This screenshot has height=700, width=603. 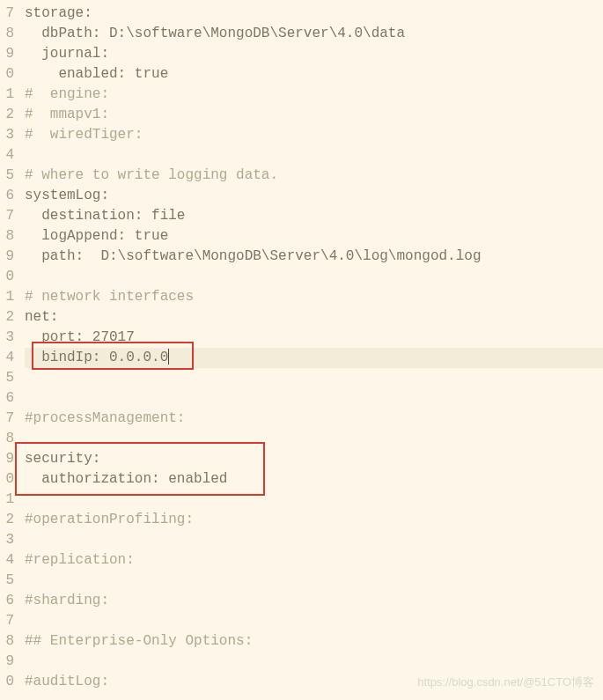 I want to click on code-line: # network interfaces, so click(x=313, y=298).